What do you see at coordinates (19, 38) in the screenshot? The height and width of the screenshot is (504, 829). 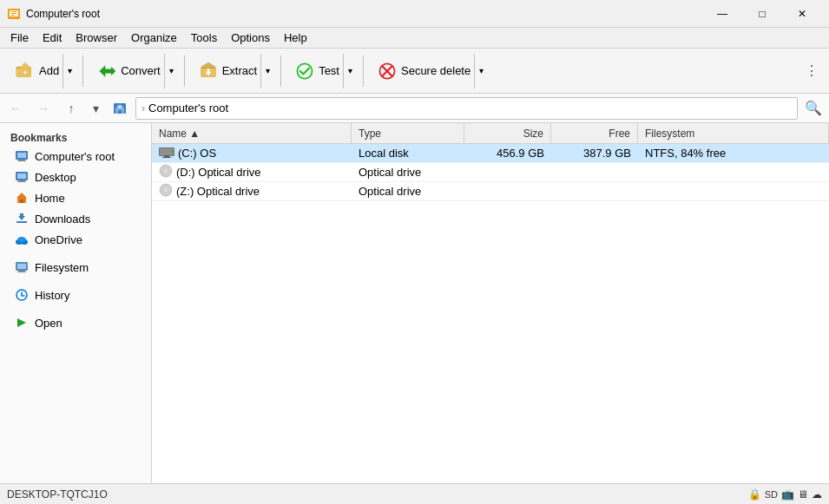 I see `menu-file: File` at bounding box center [19, 38].